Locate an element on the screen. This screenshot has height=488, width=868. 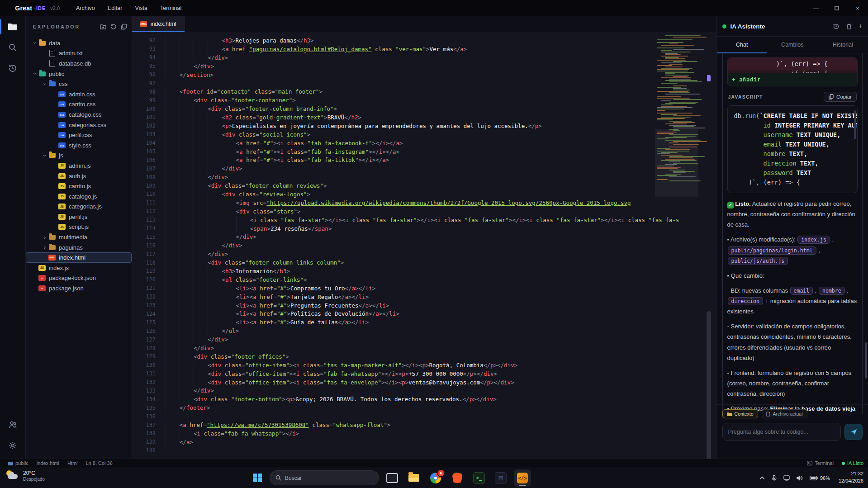
status-terminal: Terminal is located at coordinates (821, 463).